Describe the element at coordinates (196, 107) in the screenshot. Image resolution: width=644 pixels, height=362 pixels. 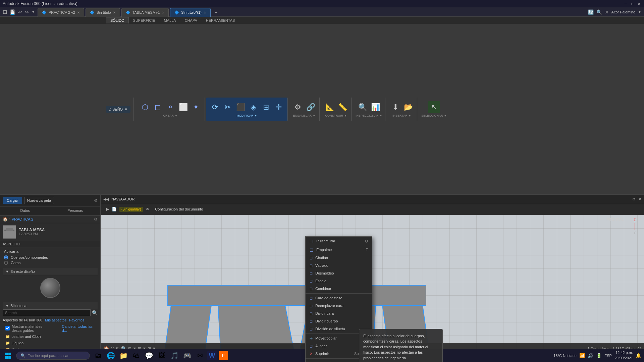
I see `create-btn-5: ✦` at that location.